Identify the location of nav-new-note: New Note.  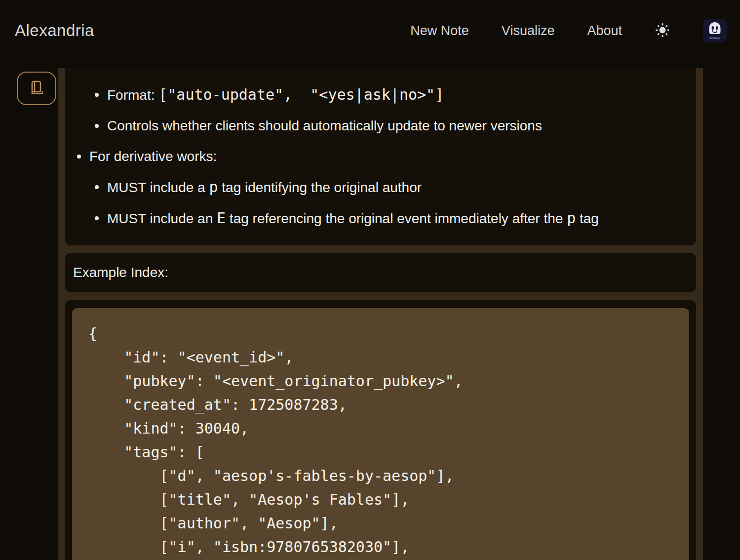
(439, 31).